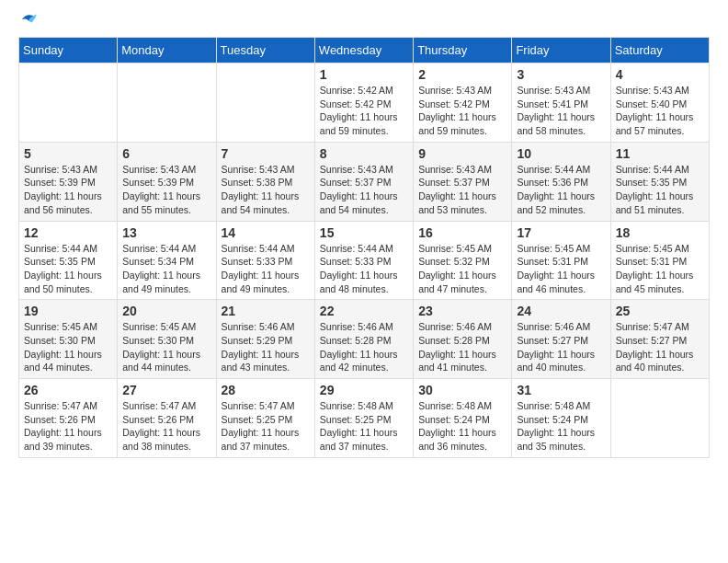 This screenshot has height=563, width=728. What do you see at coordinates (265, 419) in the screenshot?
I see `calendar-cell: 28Sunrise: 5:47 AM Sunset: 5:25 PM Dayli…` at bounding box center [265, 419].